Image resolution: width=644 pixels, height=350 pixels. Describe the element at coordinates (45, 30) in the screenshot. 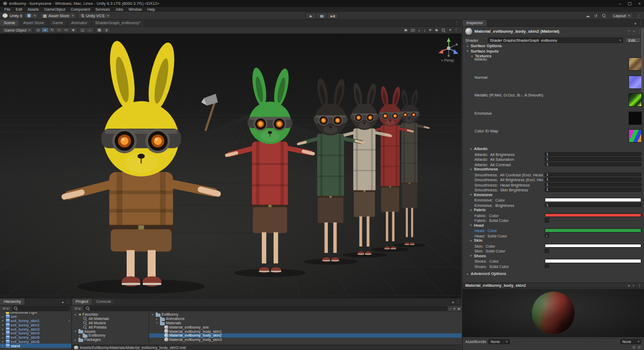

I see `move-tool-button: +` at that location.